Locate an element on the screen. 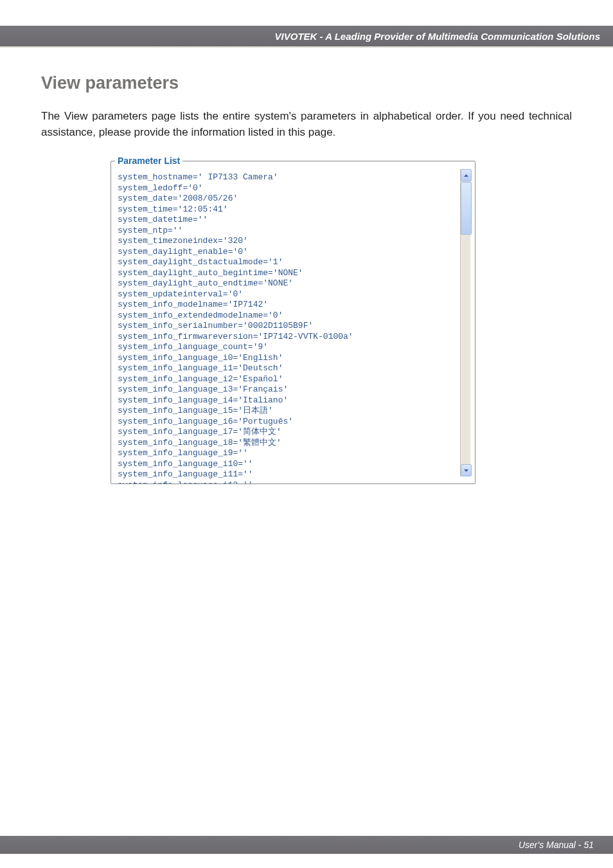  scroll-down-button is located at coordinates (466, 471).